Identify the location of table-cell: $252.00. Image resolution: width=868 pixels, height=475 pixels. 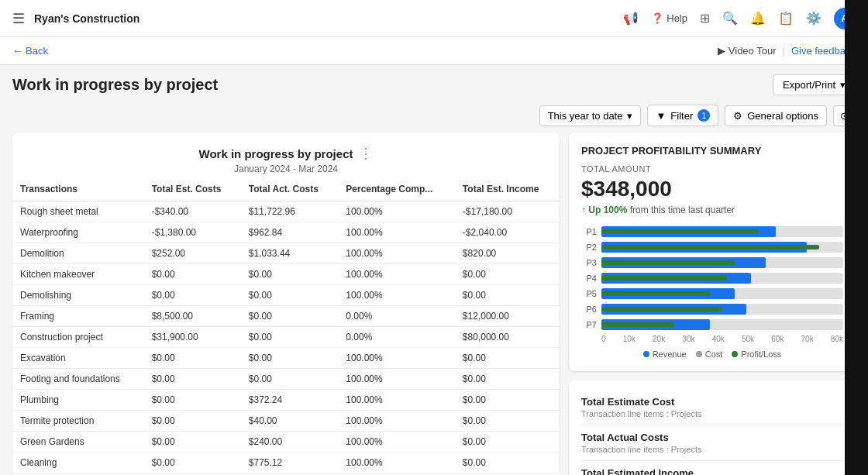
(192, 254).